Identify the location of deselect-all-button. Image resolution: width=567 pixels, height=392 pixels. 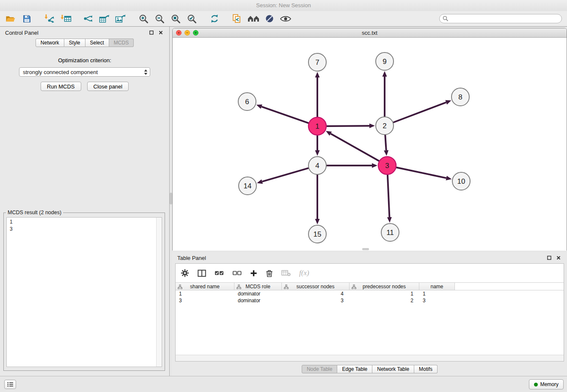
(237, 273).